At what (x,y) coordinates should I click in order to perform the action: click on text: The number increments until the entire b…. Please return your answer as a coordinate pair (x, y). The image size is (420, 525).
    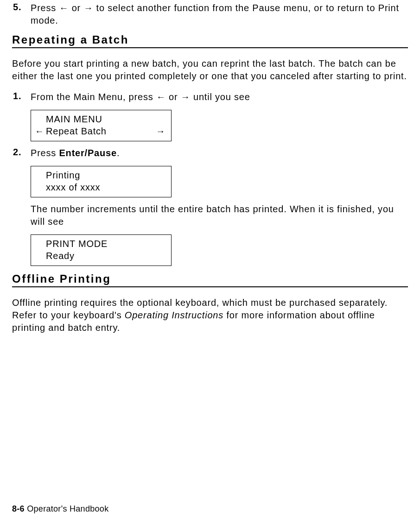
    Looking at the image, I should click on (219, 215).